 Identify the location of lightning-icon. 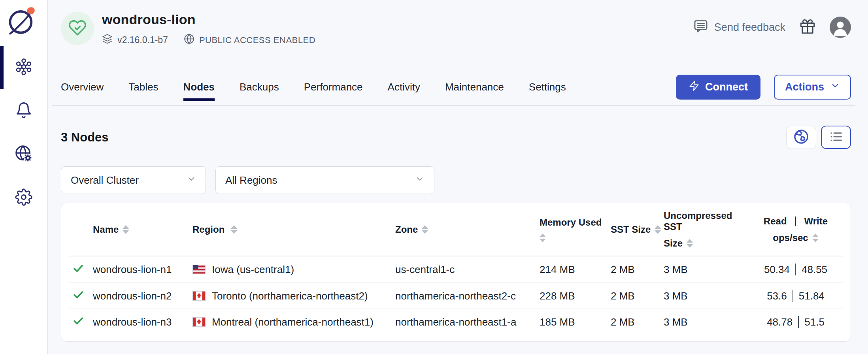
(694, 87).